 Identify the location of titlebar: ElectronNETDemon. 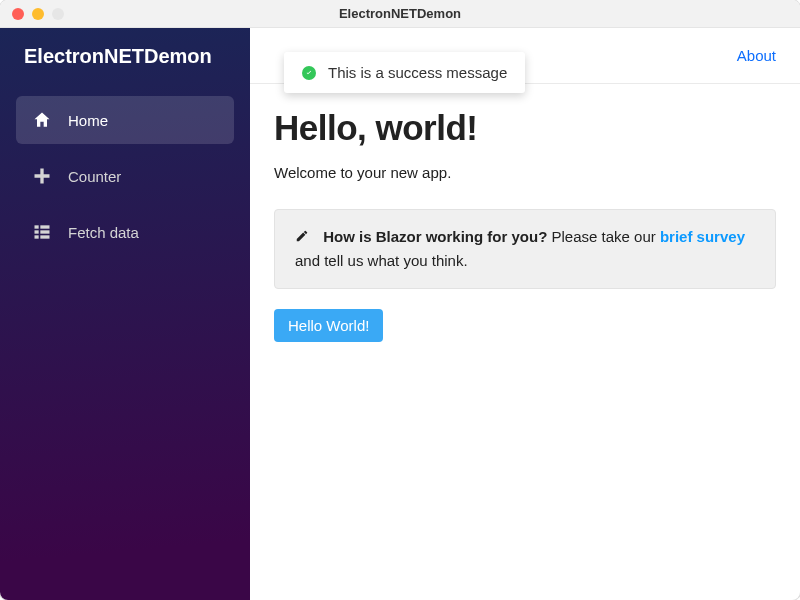
(400, 14).